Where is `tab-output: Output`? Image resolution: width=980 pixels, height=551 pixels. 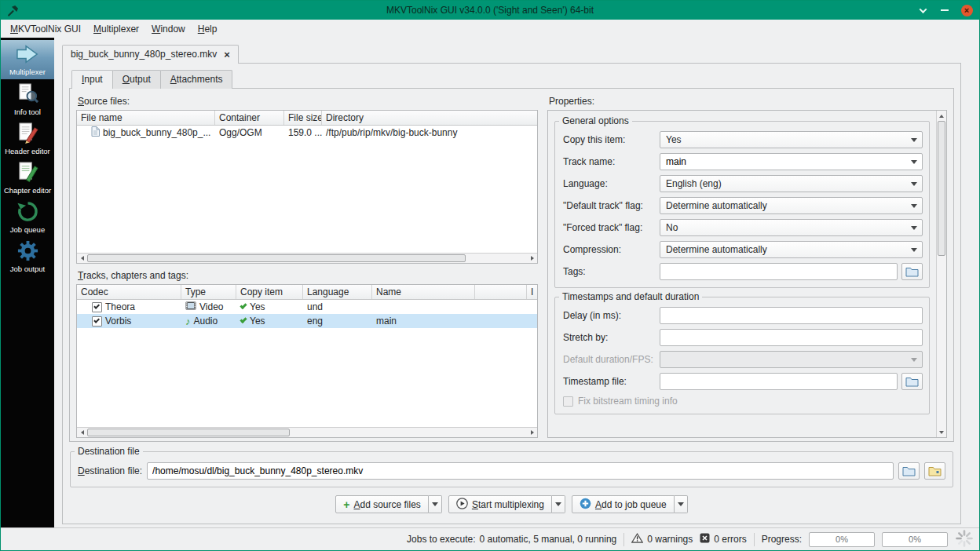
tab-output: Output is located at coordinates (137, 79).